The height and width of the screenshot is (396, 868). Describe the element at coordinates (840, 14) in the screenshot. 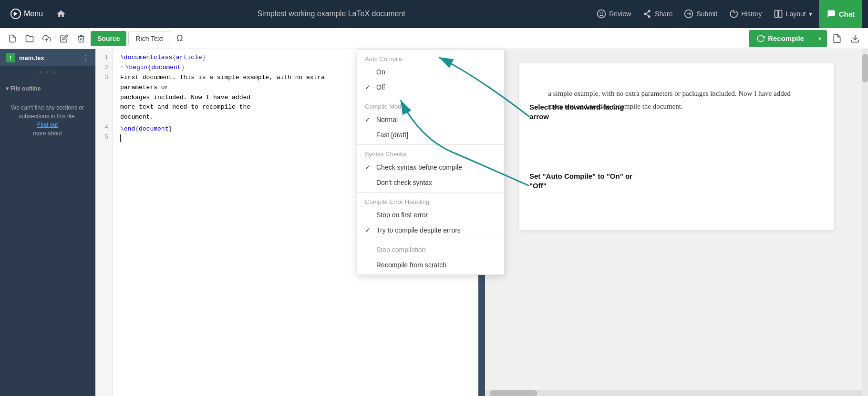

I see `chat-button: Chat` at that location.